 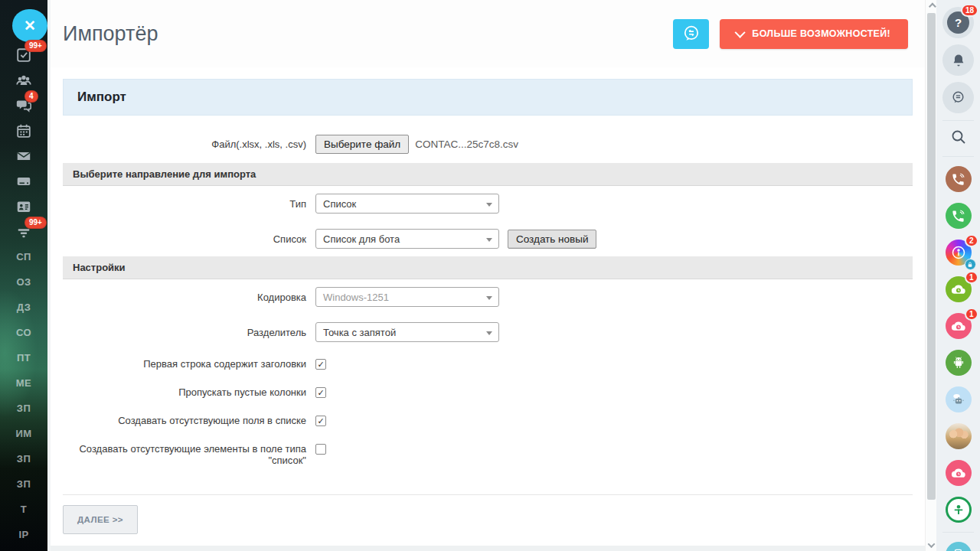 What do you see at coordinates (24, 534) in the screenshot?
I see `sidebar-item-ip: IP` at bounding box center [24, 534].